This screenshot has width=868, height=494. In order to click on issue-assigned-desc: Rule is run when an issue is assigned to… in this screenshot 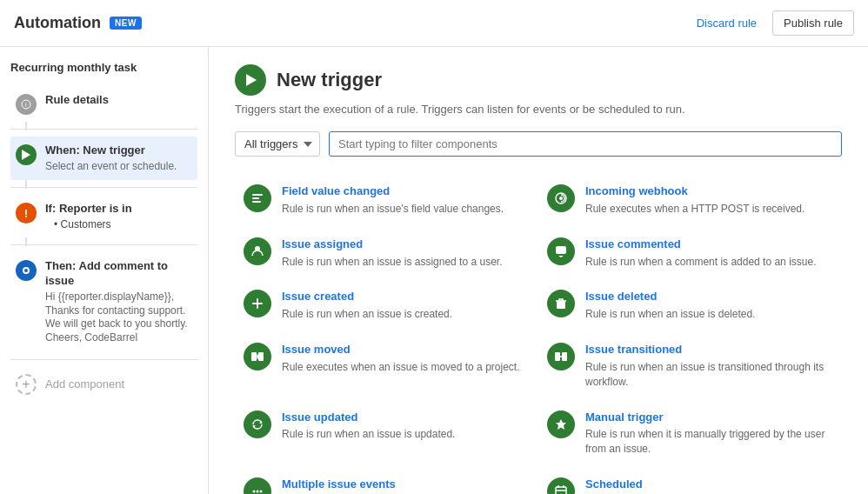, I will do `click(405, 263)`.